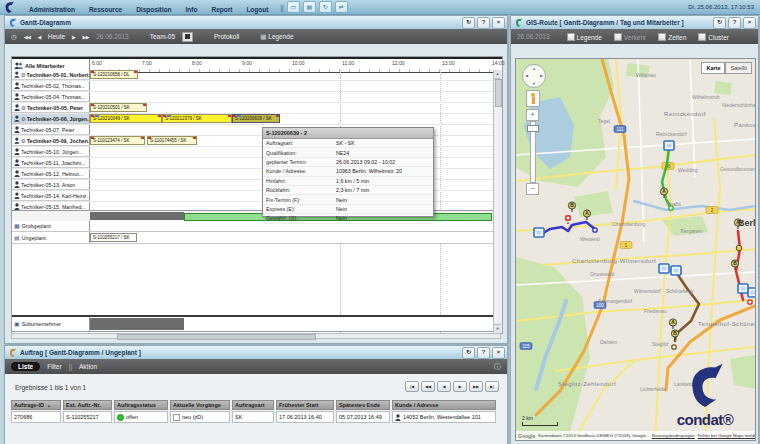 This screenshot has height=444, width=760. I want to click on vorgang-checkbox, so click(176, 418).